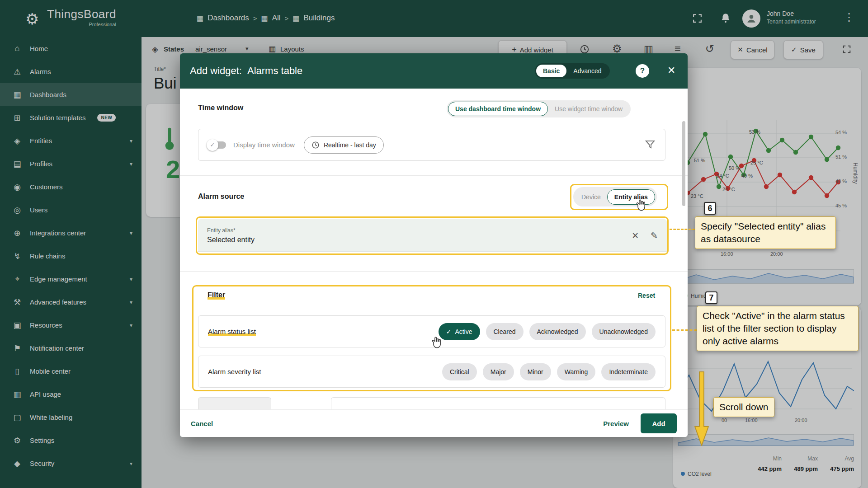 The height and width of the screenshot is (488, 868). Describe the element at coordinates (589, 109) in the screenshot. I see `use-widget-time-window-button: Use widget time window` at that location.